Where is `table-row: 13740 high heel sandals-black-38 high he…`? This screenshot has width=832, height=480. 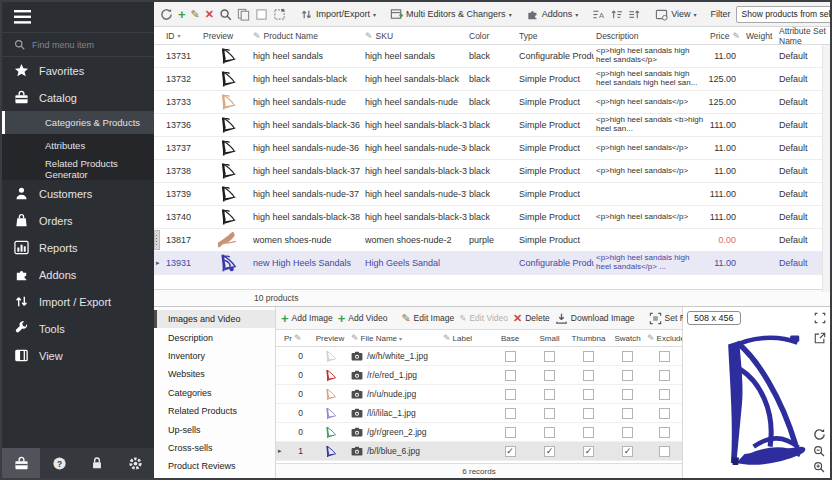 table-row: 13740 high heel sandals-black-38 high he… is located at coordinates (492, 218).